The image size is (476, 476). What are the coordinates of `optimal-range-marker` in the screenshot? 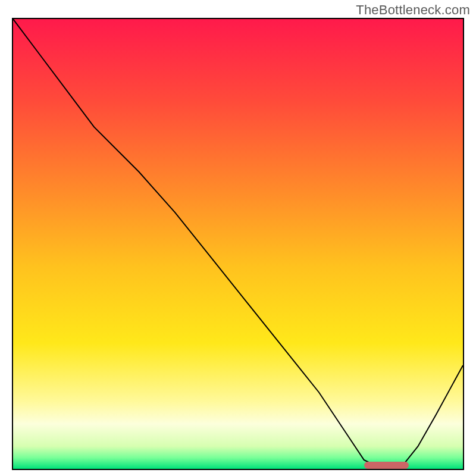 It's located at (387, 465).